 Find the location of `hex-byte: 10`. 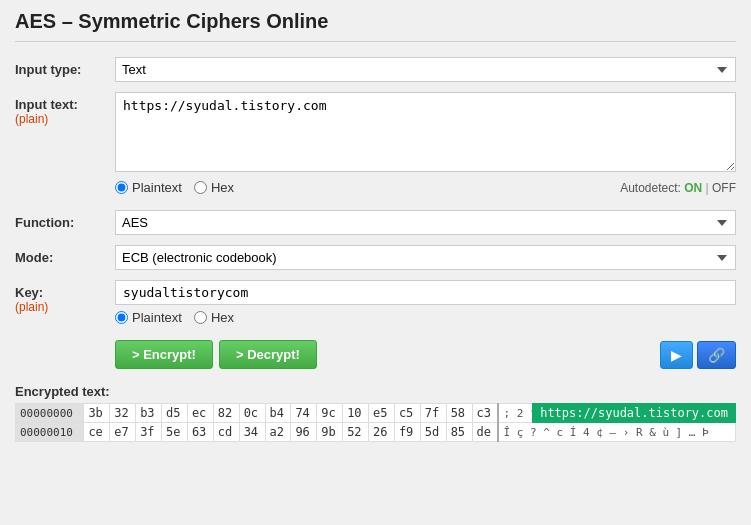

hex-byte: 10 is located at coordinates (356, 414).